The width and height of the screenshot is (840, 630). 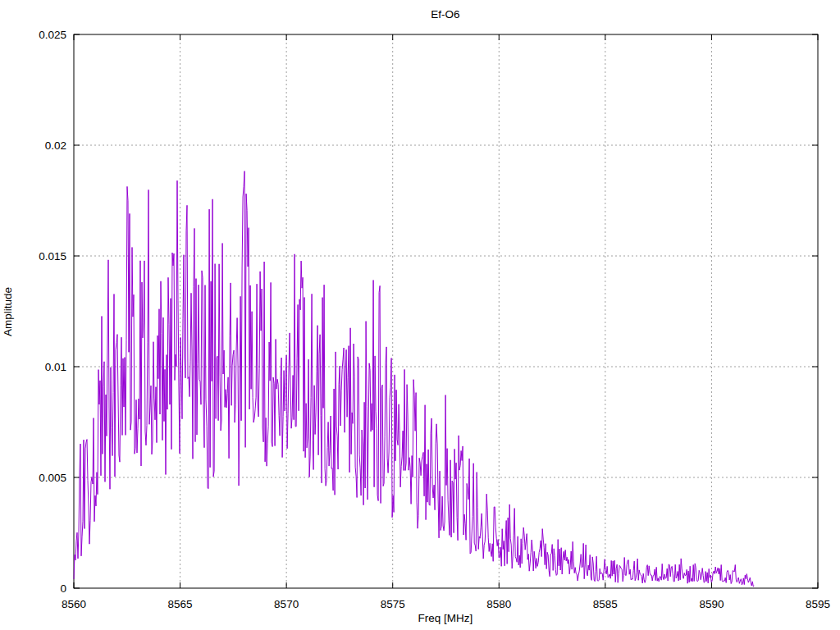 I want to click on x-tick-label: 8565, so click(x=180, y=604).